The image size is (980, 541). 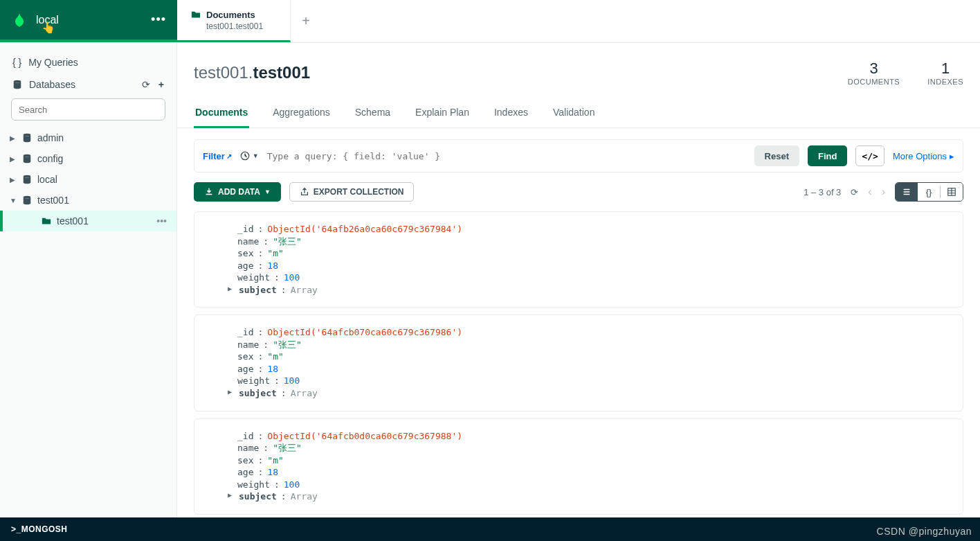 What do you see at coordinates (214, 157) in the screenshot?
I see `filter-label-text: Filter` at bounding box center [214, 157].